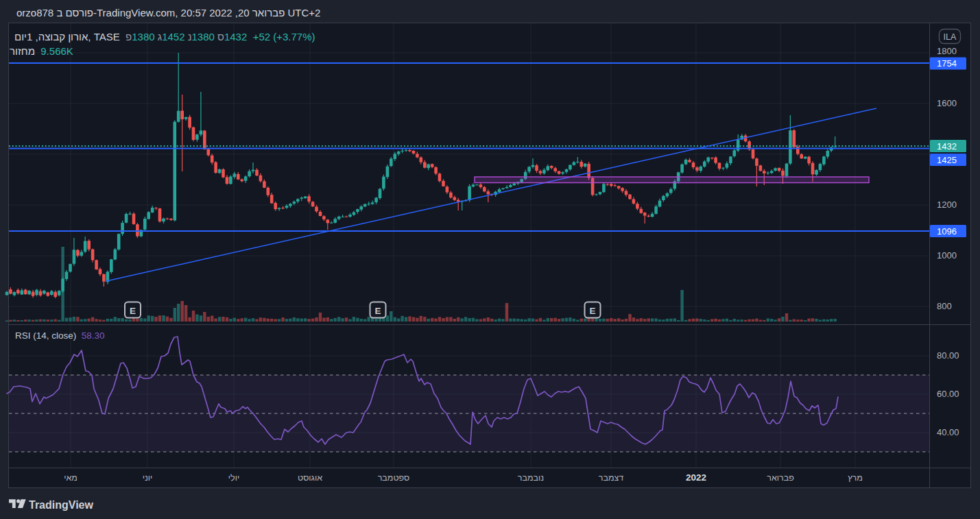 Image resolution: width=980 pixels, height=519 pixels. Describe the element at coordinates (951, 37) in the screenshot. I see `svg-text: ILA` at that location.